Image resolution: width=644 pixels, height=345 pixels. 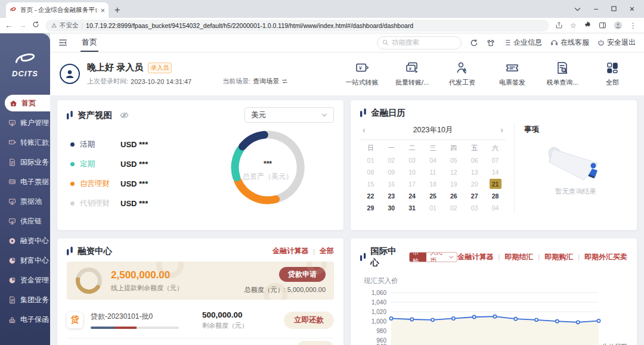 I want to click on back-button: ←, so click(x=8, y=25).